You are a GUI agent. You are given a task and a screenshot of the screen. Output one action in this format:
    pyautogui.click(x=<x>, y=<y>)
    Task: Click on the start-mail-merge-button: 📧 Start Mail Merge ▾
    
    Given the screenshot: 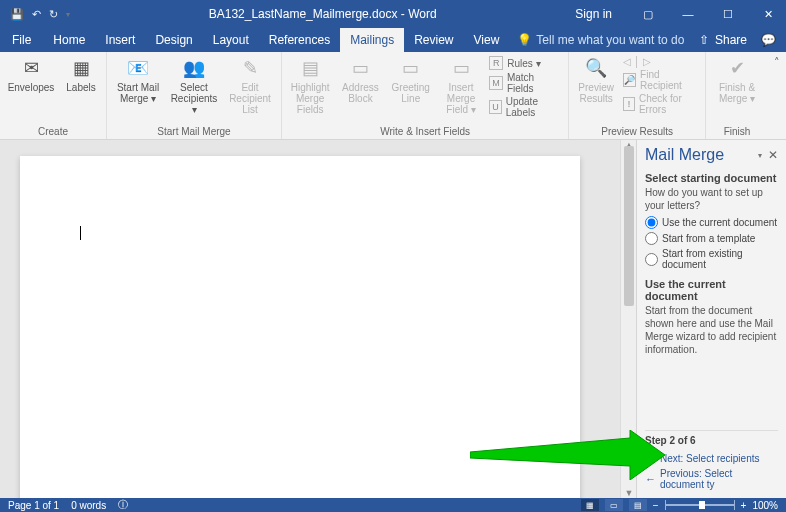 What is the action you would take?
    pyautogui.click(x=138, y=80)
    